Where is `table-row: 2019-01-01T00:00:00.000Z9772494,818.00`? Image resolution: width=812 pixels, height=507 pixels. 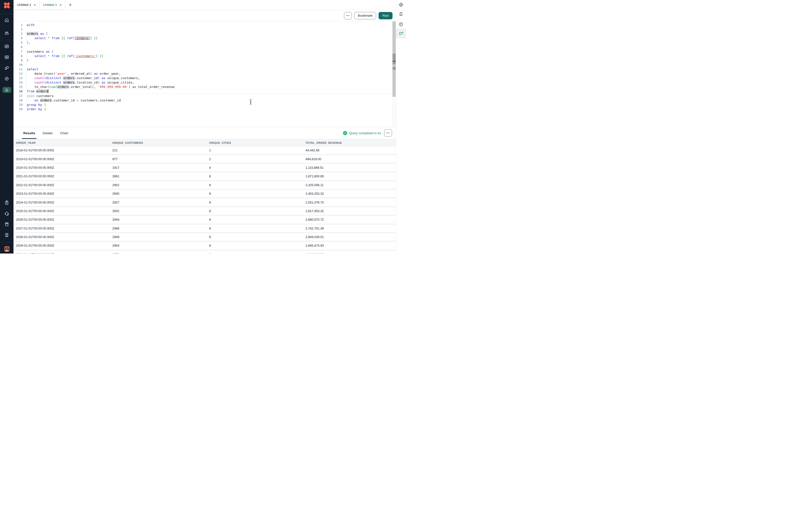
table-row: 2019-01-01T00:00:00.000Z9772494,818.00 is located at coordinates (205, 159).